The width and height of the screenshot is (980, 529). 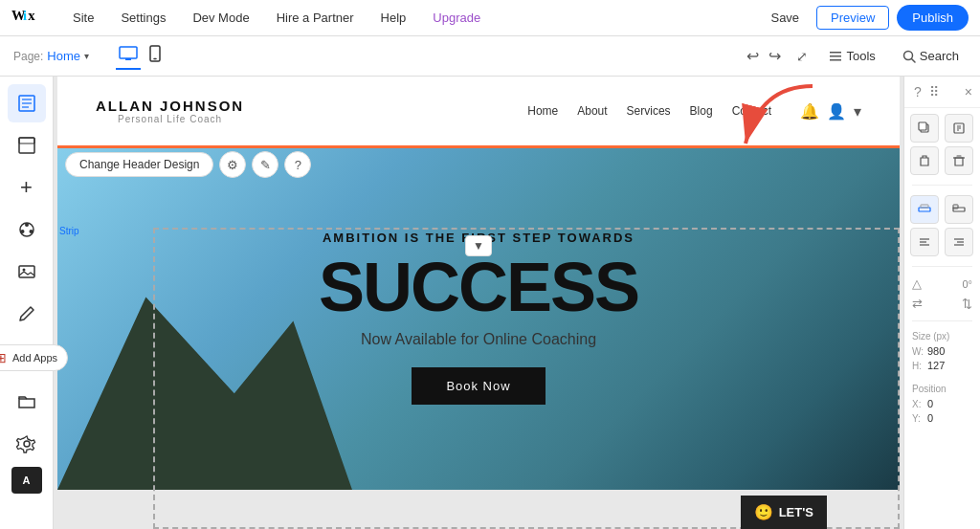 What do you see at coordinates (4, 358) in the screenshot?
I see `add-apps-grid-icon: ⊞` at bounding box center [4, 358].